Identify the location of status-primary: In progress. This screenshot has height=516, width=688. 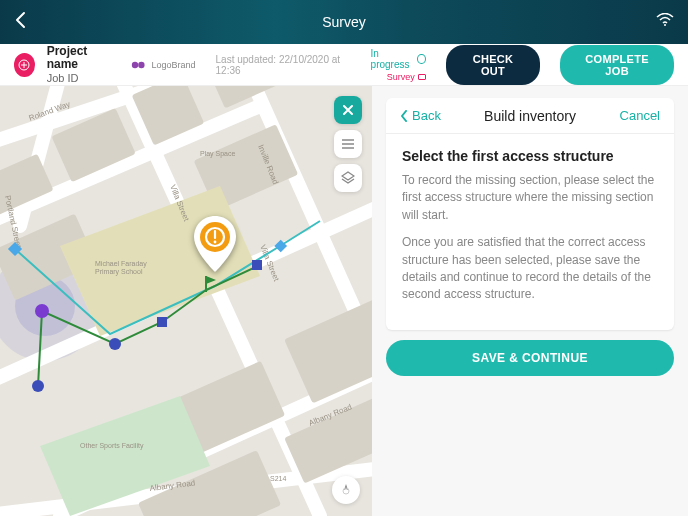
(398, 59).